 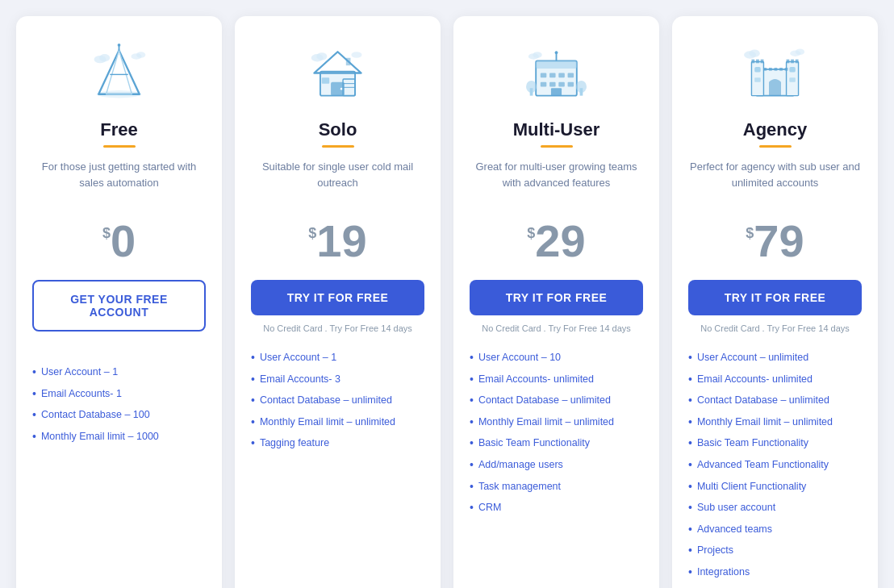 What do you see at coordinates (557, 147) in the screenshot?
I see `plan-underline-multi-user` at bounding box center [557, 147].